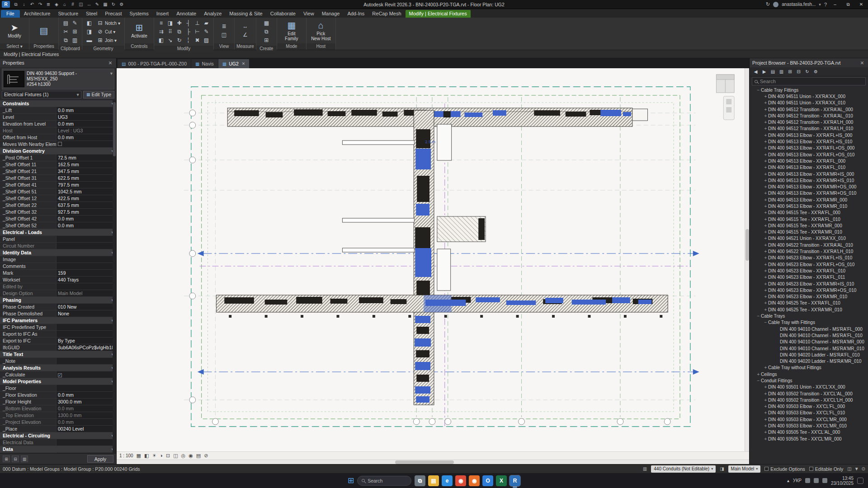 This screenshot has height=488, width=868. What do you see at coordinates (246, 14) in the screenshot?
I see `ribbon-tab: Massing & Site` at bounding box center [246, 14].